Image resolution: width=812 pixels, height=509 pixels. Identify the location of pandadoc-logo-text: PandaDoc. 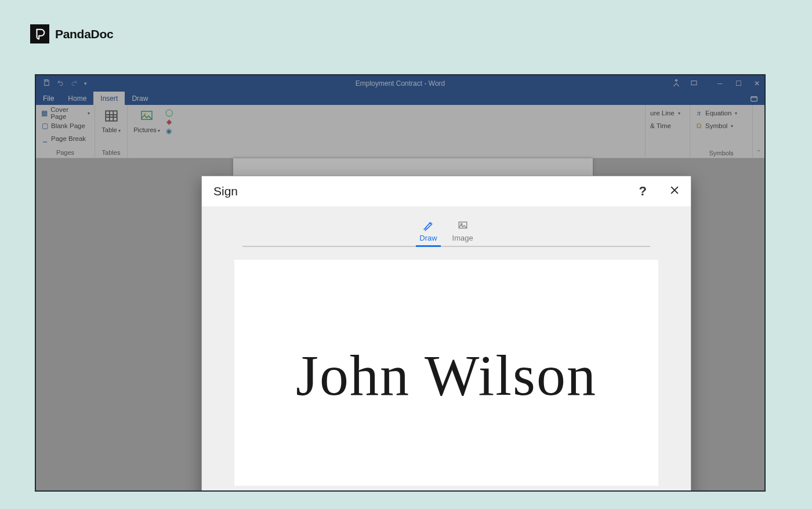
(84, 34).